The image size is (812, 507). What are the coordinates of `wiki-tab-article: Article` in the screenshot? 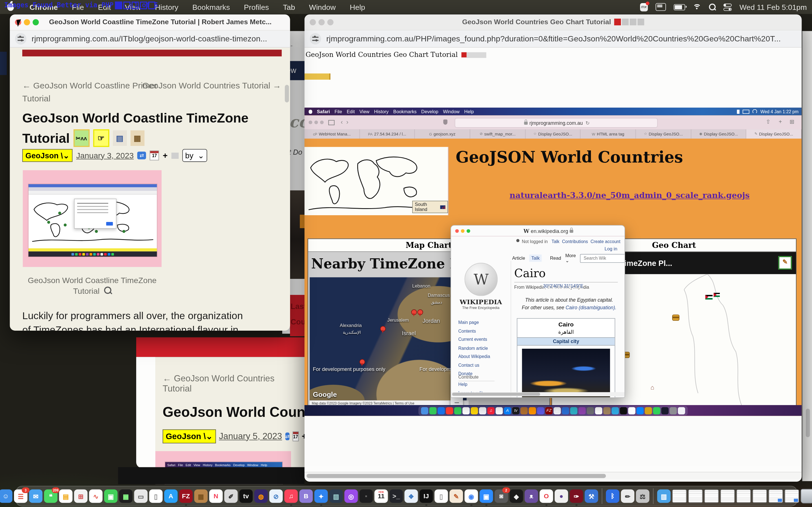 It's located at (519, 258).